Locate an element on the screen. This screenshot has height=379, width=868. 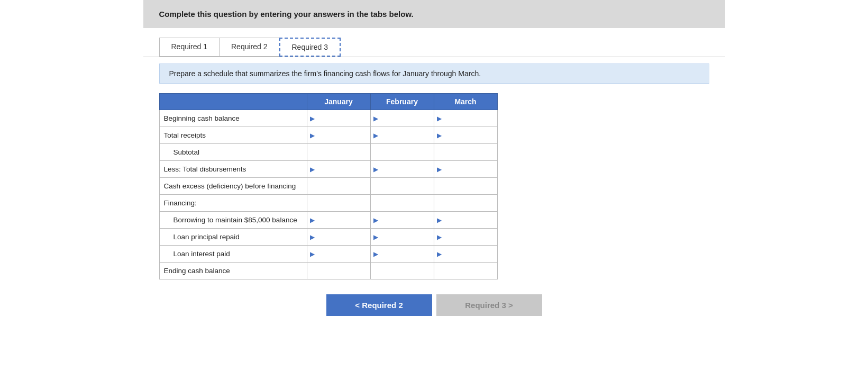
table-row: Financing: is located at coordinates (328, 203).